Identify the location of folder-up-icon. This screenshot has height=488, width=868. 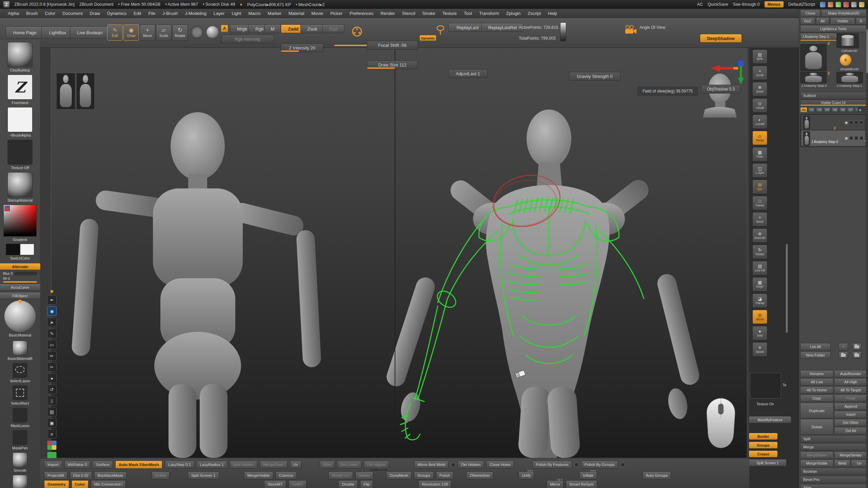
(843, 355).